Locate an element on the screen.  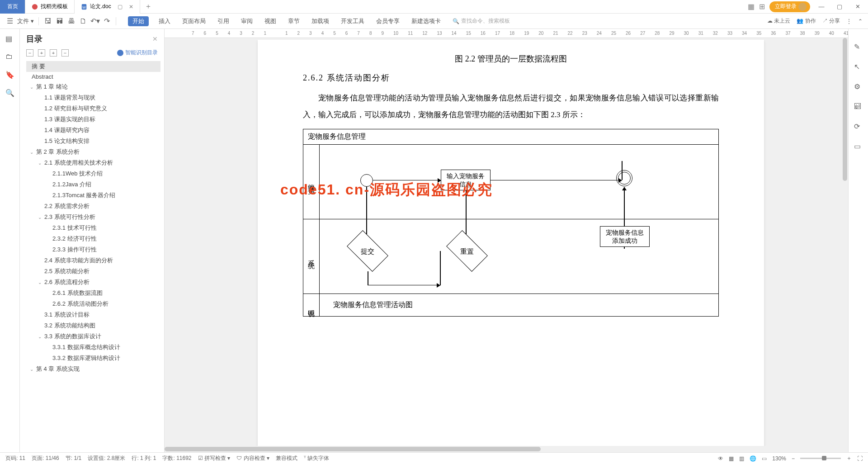
toc-item: ⌄2.6 系统流程分析 is located at coordinates (93, 282).